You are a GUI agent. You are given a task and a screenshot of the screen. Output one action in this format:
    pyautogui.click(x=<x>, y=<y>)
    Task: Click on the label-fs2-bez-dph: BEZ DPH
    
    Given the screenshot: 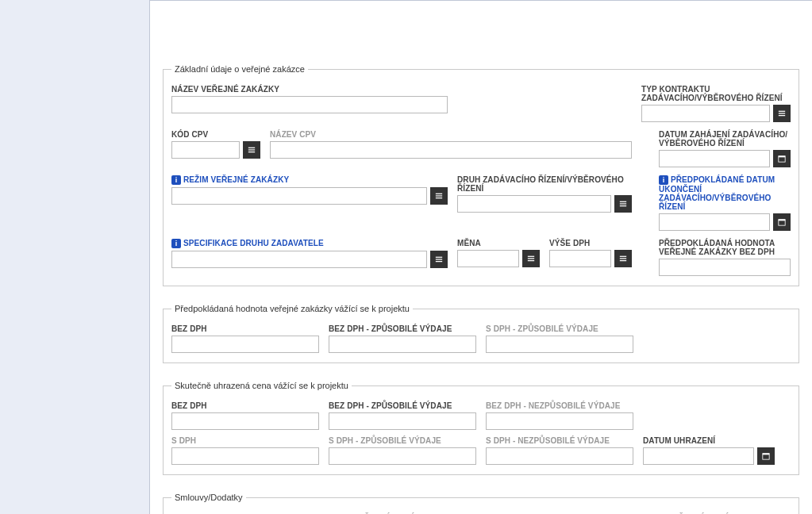 What is the action you would take?
    pyautogui.click(x=245, y=328)
    